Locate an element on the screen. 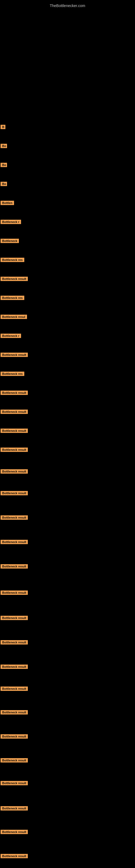 The image size is (135, 868). label-11: Bottleneck resul is located at coordinates (16, 317).